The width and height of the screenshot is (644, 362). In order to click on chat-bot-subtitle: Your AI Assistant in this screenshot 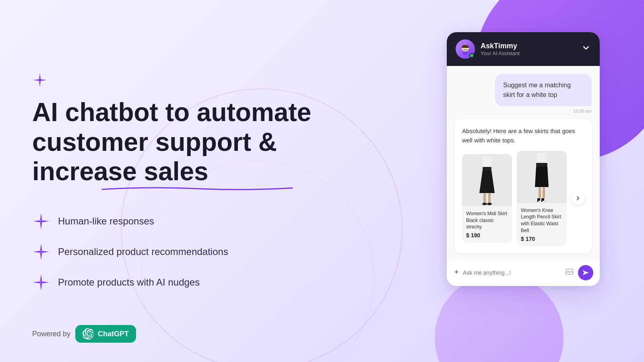, I will do `click(500, 53)`.